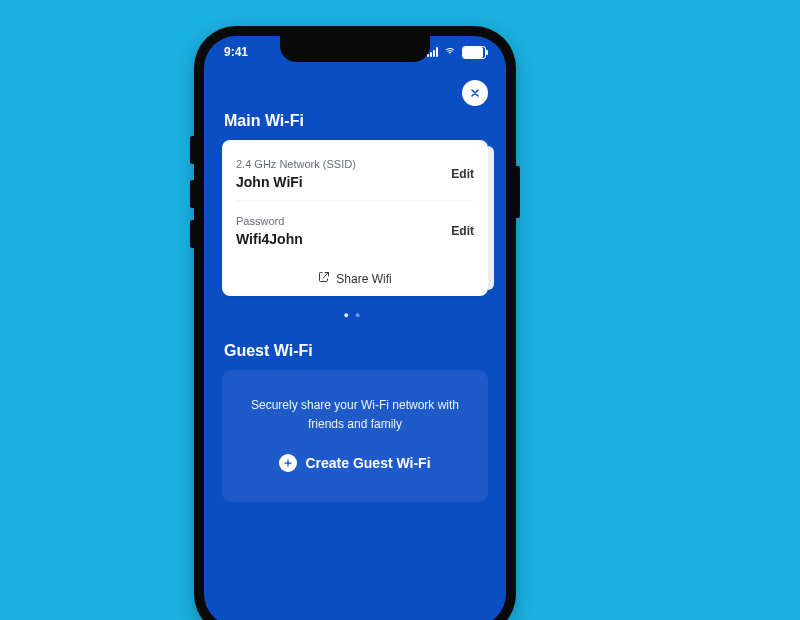 The width and height of the screenshot is (800, 620). I want to click on main-wifi-card: 2.4 GHz Network (SSID) John WiFi Edit Pa…, so click(355, 218).